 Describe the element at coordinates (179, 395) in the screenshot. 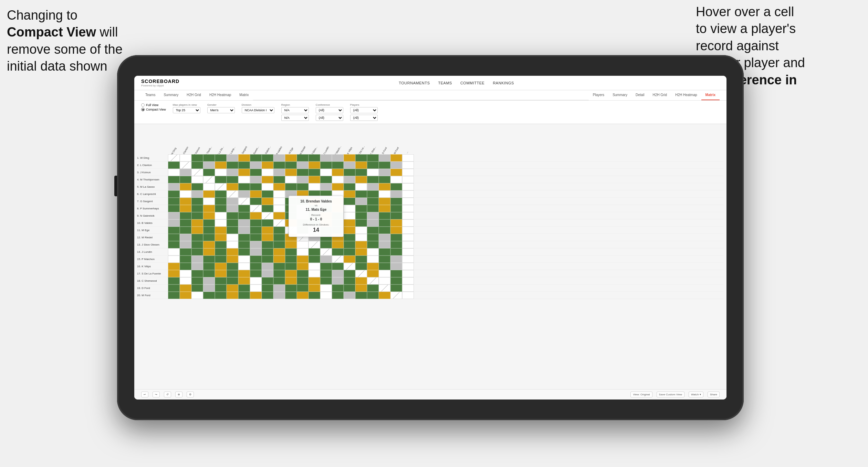

I see `zoom-button: ⊕` at that location.